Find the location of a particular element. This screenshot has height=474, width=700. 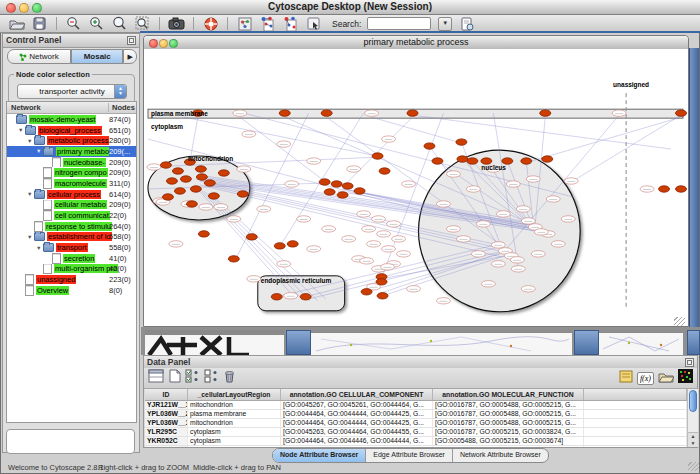

function-builder-icon: f(x) is located at coordinates (646, 378).